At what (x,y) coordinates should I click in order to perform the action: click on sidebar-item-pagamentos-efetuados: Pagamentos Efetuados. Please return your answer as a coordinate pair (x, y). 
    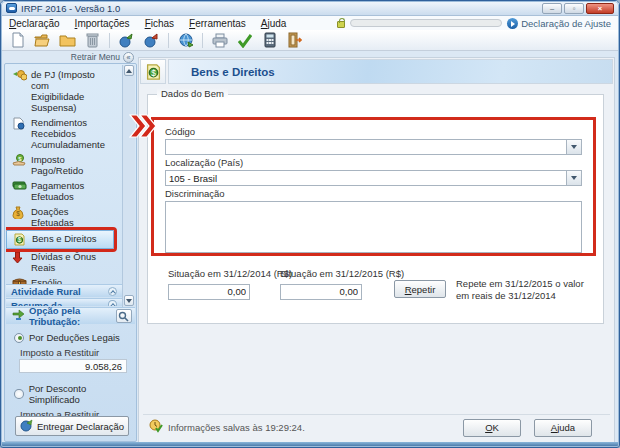
    Looking at the image, I should click on (60, 191).